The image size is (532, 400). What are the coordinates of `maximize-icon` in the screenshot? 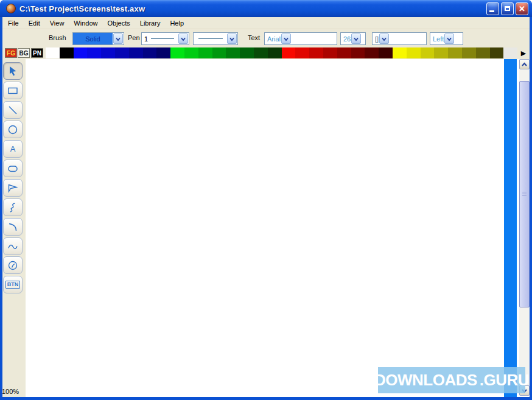 It's located at (508, 9).